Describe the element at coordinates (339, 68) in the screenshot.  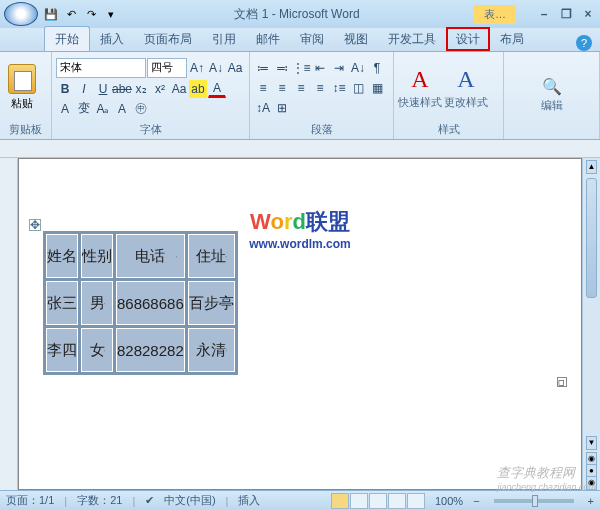
I see `increase-indent-button: ⇥` at that location.